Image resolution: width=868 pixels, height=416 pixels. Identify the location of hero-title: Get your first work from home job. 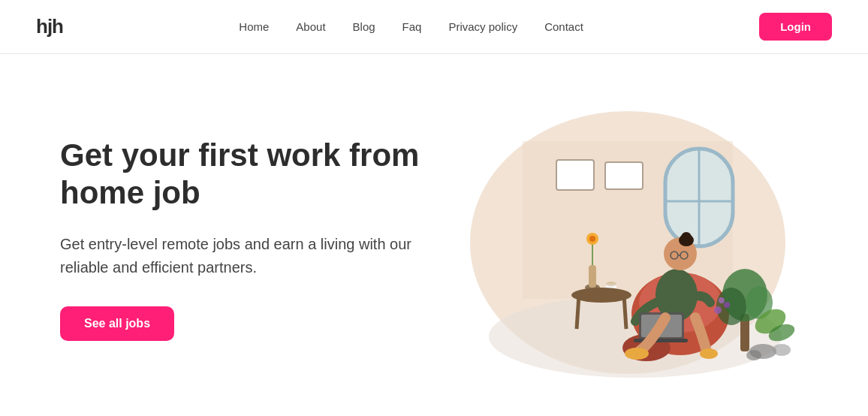
(240, 174).